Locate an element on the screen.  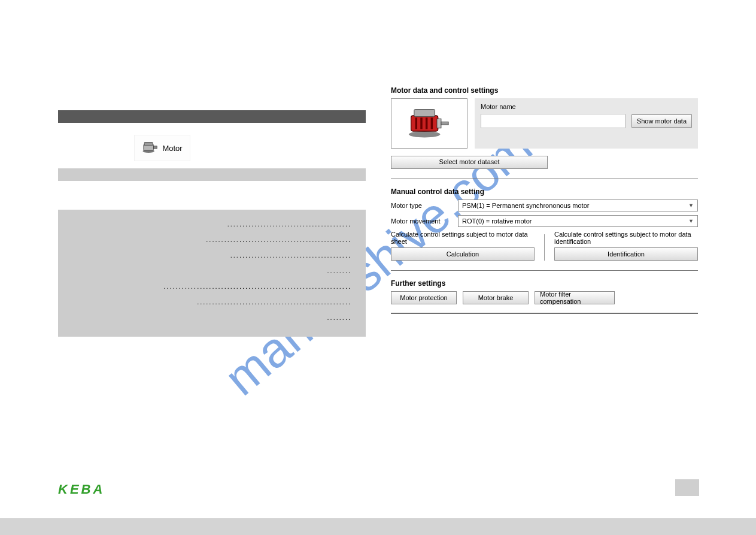
calc-columns: Calculate control settings subject to mo… is located at coordinates (545, 246).